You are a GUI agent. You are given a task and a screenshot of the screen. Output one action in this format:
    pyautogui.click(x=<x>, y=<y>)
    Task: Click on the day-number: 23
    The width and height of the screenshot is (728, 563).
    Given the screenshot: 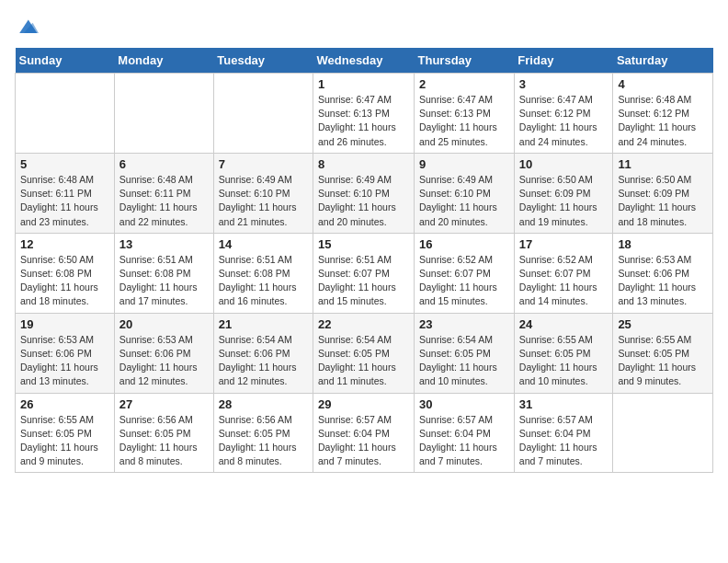 What is the action you would take?
    pyautogui.click(x=464, y=324)
    